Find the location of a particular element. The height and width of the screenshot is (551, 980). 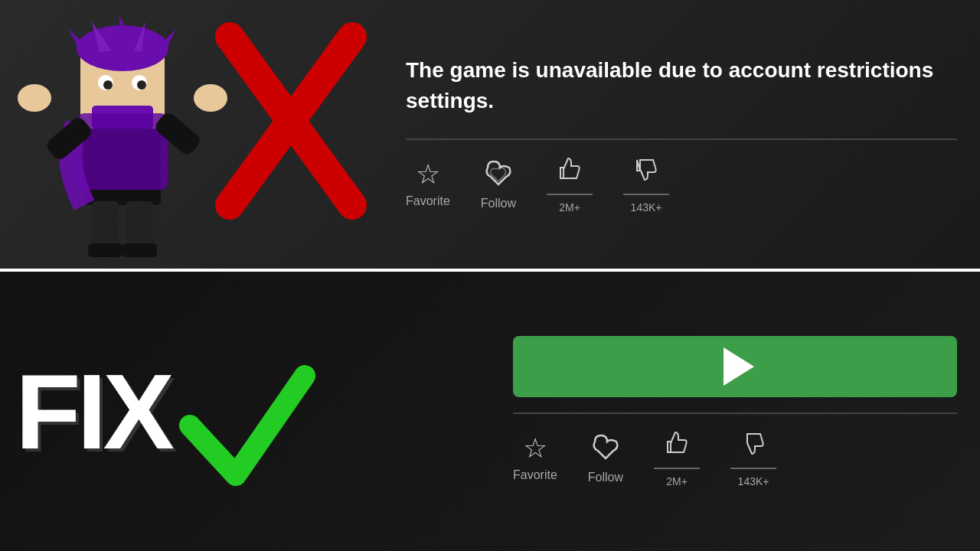

bottom-thumbs-up-icon is located at coordinates (677, 445).